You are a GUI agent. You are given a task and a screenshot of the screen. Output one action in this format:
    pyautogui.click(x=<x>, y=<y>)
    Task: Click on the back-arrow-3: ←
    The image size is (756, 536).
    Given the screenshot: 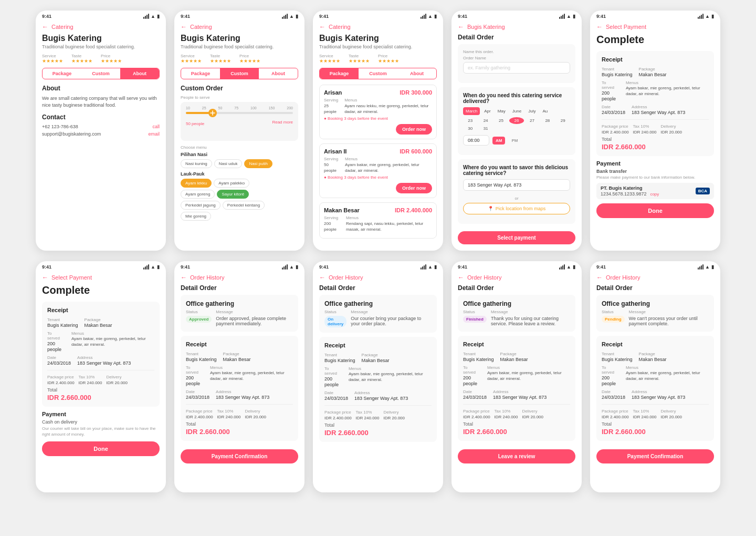 What is the action you would take?
    pyautogui.click(x=322, y=27)
    